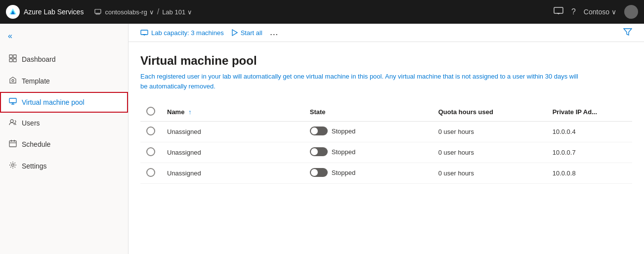  I want to click on sidebar-label-settings: Settings, so click(35, 166).